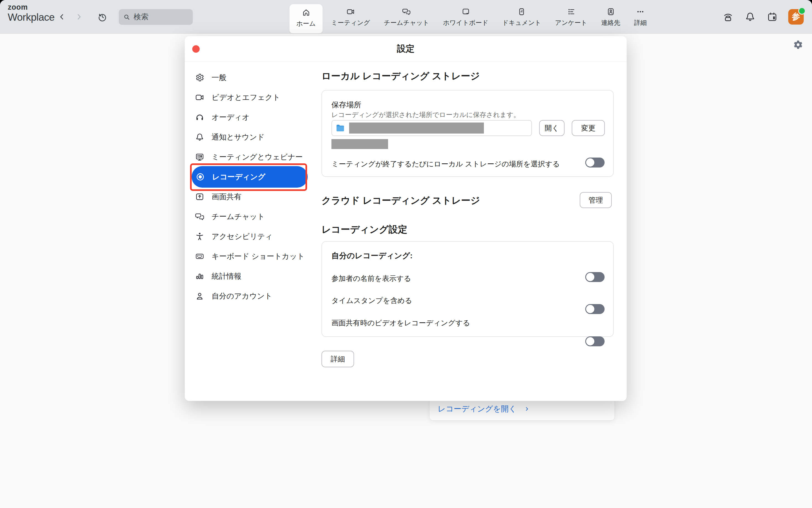 The width and height of the screenshot is (812, 508). Describe the element at coordinates (62, 17) in the screenshot. I see `back-button` at that location.